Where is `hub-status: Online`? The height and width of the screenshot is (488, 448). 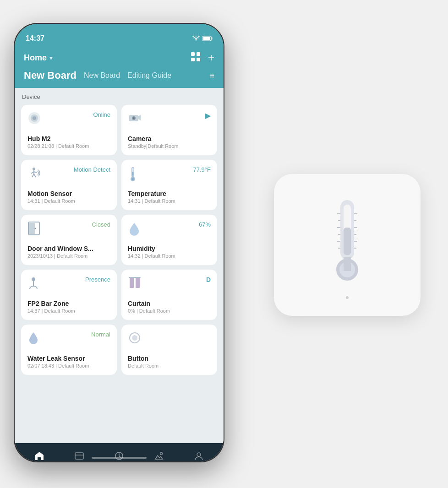 hub-status: Online is located at coordinates (102, 114).